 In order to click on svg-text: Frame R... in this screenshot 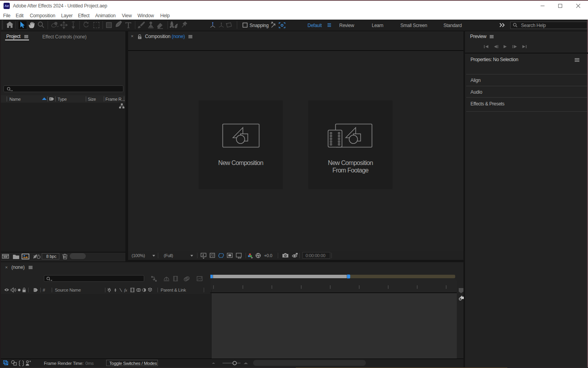, I will do `click(115, 99)`.